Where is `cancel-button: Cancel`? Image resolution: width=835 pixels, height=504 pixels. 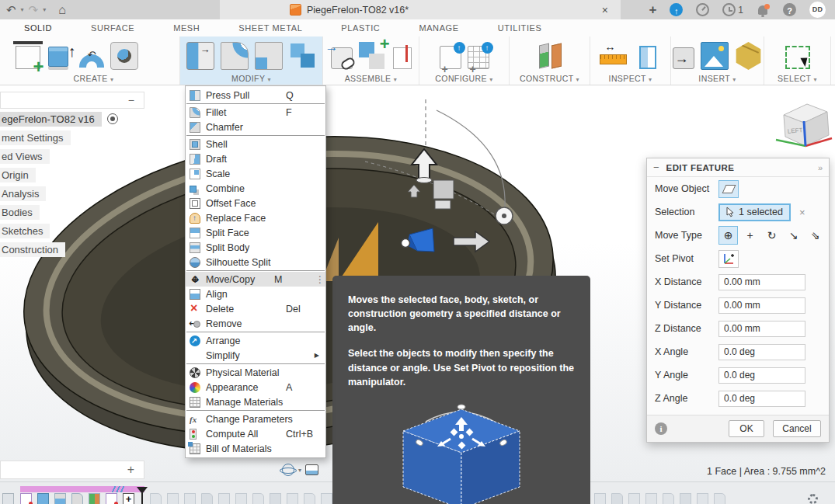 cancel-button: Cancel is located at coordinates (797, 429).